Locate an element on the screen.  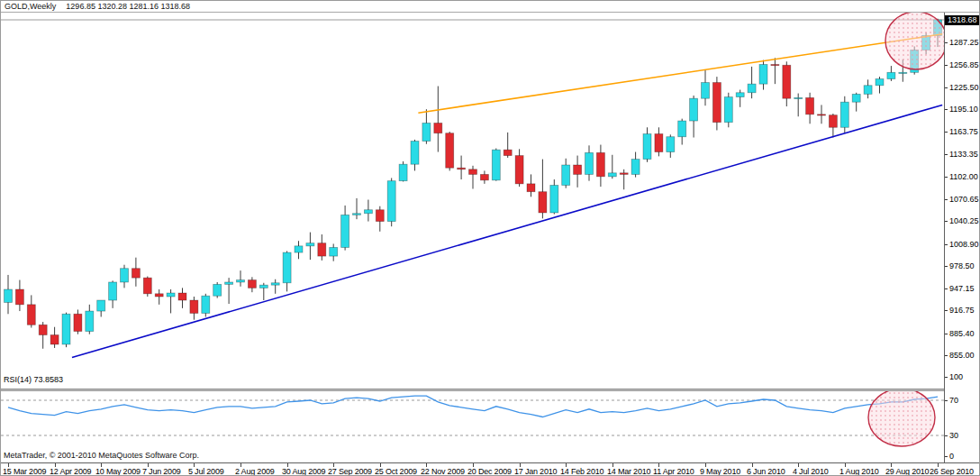
time-axis-label: 22 Nov 2009 is located at coordinates (443, 471).